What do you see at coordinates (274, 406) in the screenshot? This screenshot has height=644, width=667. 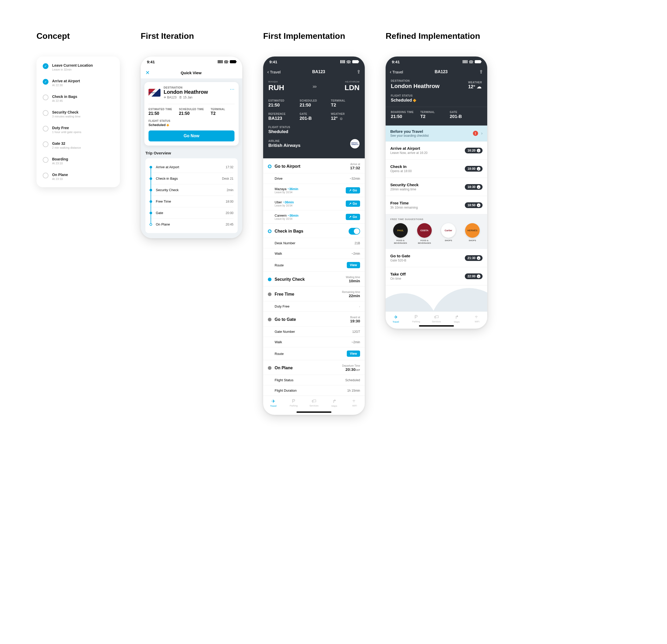 I see `tab-label: Travel` at bounding box center [274, 406].